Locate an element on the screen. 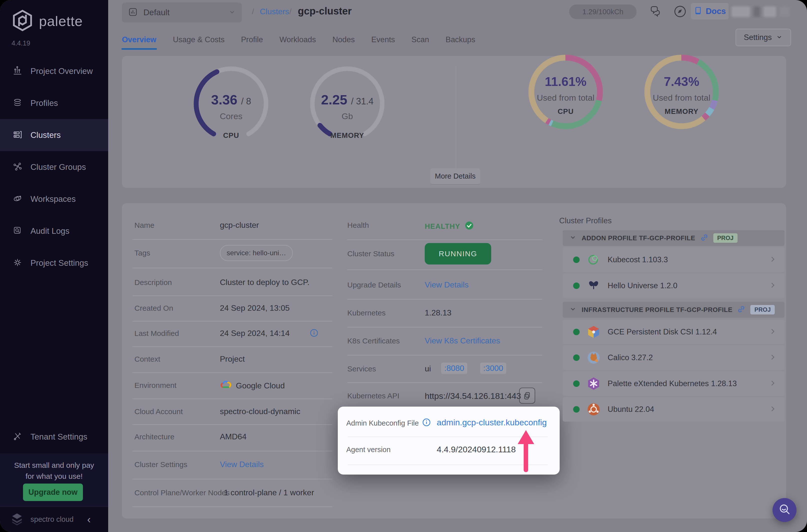 Image resolution: width=807 pixels, height=532 pixels. breadcrumb-link-clusters: Clusters is located at coordinates (275, 12).